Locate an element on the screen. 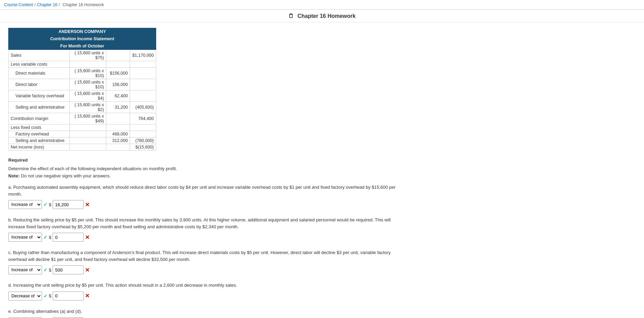 The image size is (644, 318). table-row: Selling and administrative( 15,600 units… is located at coordinates (83, 107).